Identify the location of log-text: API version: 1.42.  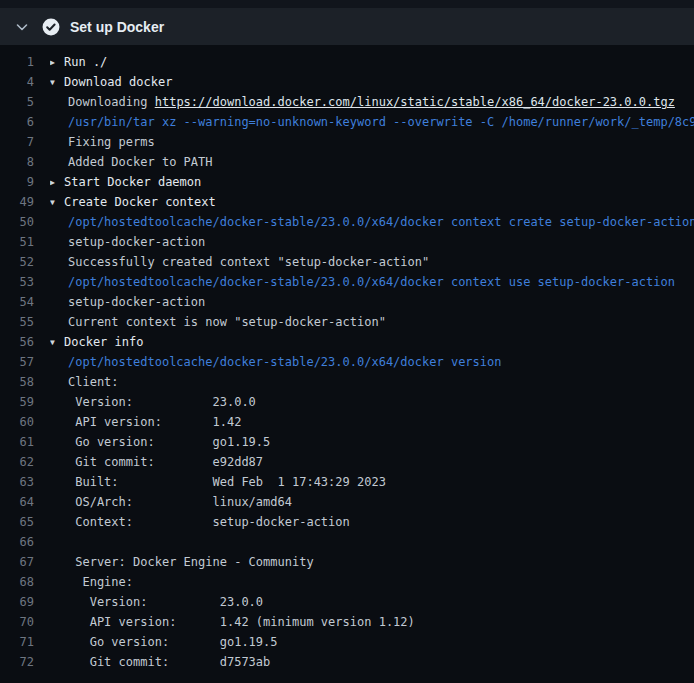
(372, 422).